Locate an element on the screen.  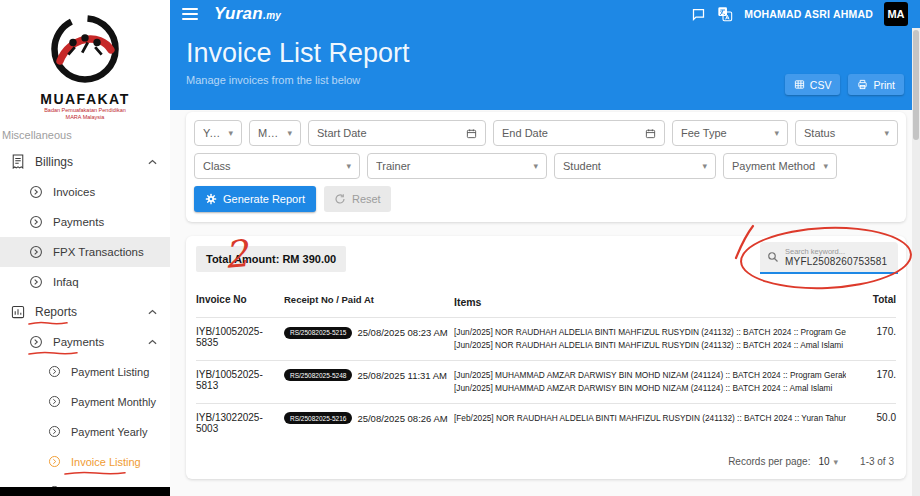
total-amount: Total Amount: RM 390.00 is located at coordinates (271, 259).